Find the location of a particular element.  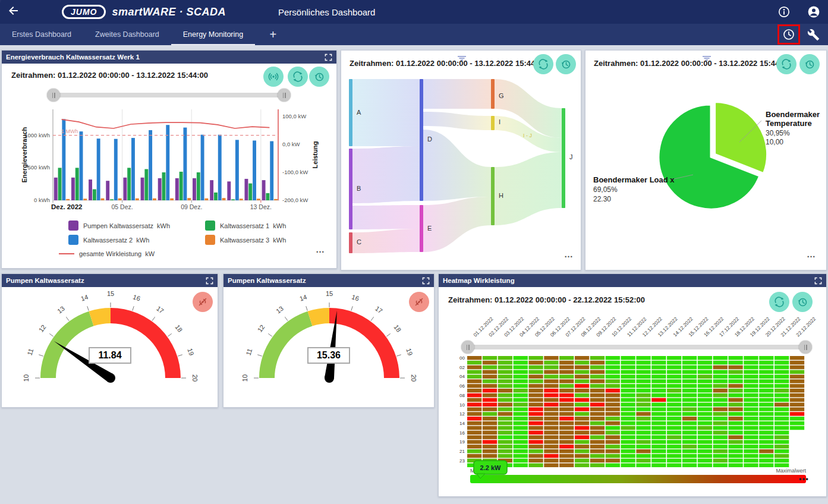

energy-bar-chart: 0 kWh500 kWh1000 kWh100,0 kW0,0 kW-100,0… is located at coordinates (170, 159).